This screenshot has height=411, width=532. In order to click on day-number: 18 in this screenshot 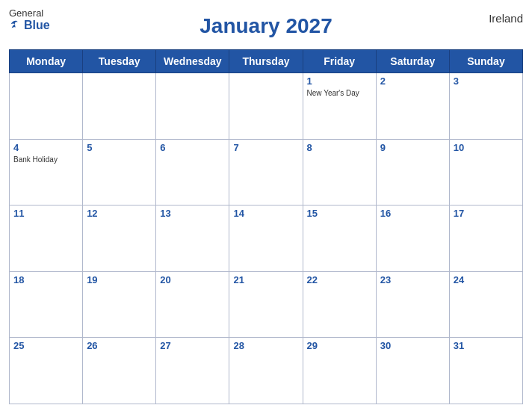, I will do `click(46, 279)`.